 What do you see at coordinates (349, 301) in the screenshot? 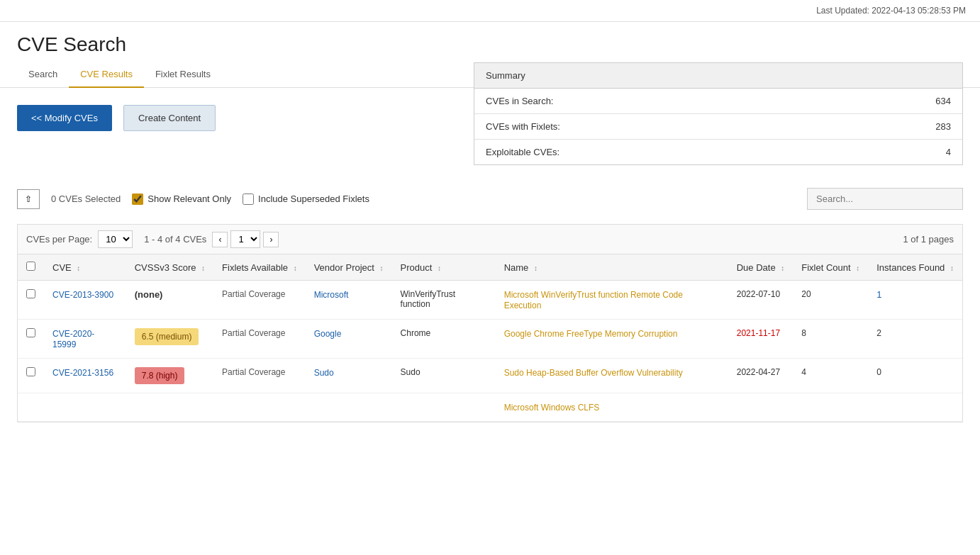
I see `row-vendor: Microsoft` at bounding box center [349, 301].